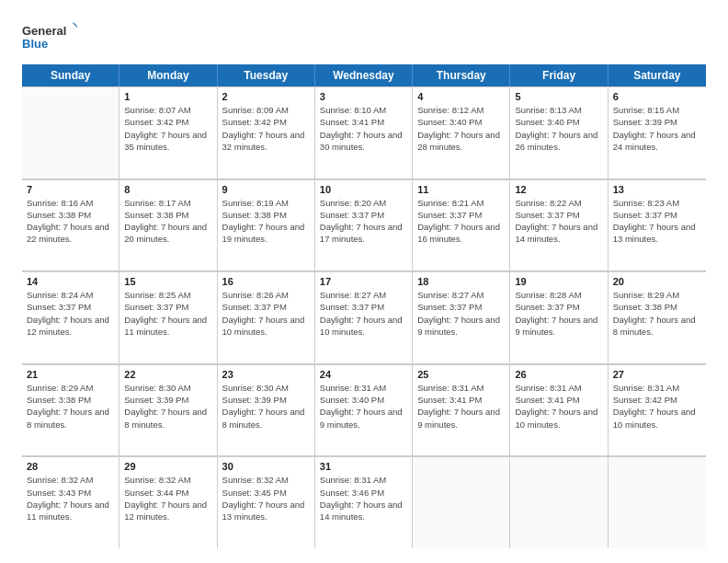 Image resolution: width=728 pixels, height=563 pixels. I want to click on header: General Blue, so click(364, 37).